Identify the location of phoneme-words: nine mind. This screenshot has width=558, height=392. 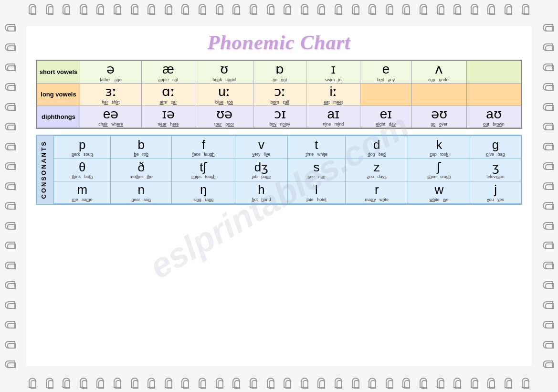
(333, 124).